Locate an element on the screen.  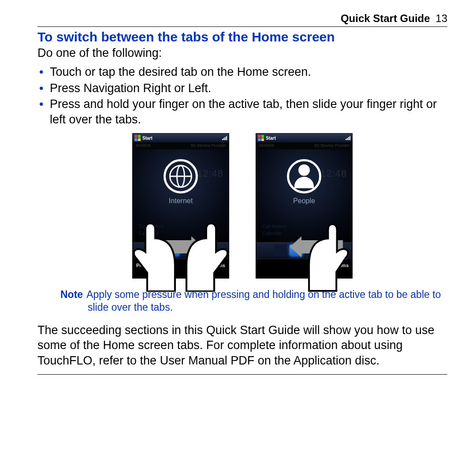
note-label: Note is located at coordinates (71, 294).